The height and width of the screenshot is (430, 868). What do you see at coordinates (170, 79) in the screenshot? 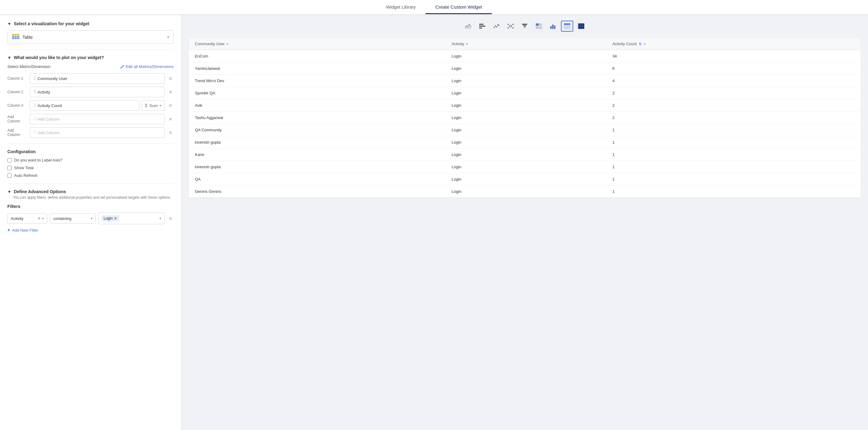
I see `column-1-close: ✕` at bounding box center [170, 79].